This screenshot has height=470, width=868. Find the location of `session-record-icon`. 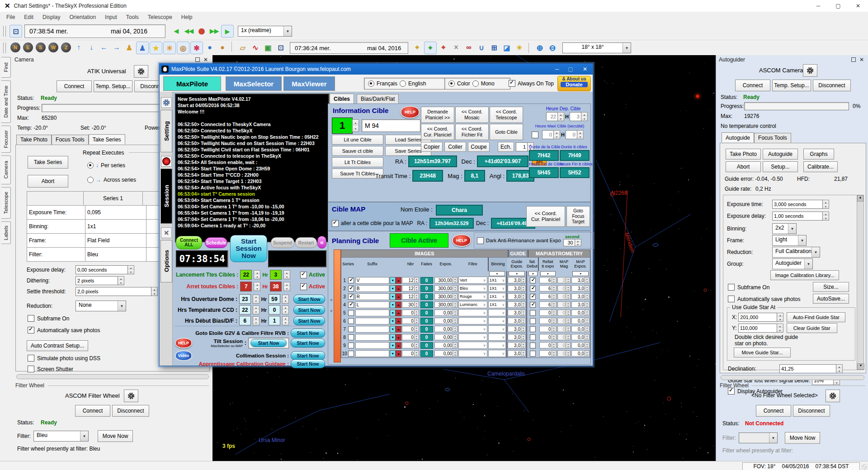

session-record-icon is located at coordinates (166, 161).